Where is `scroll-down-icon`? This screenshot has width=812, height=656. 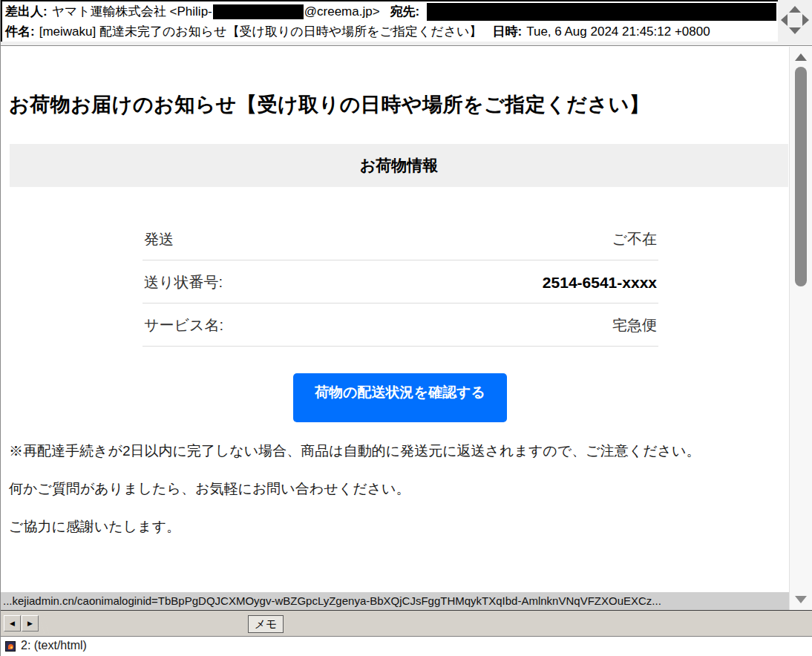 scroll-down-icon is located at coordinates (795, 31).